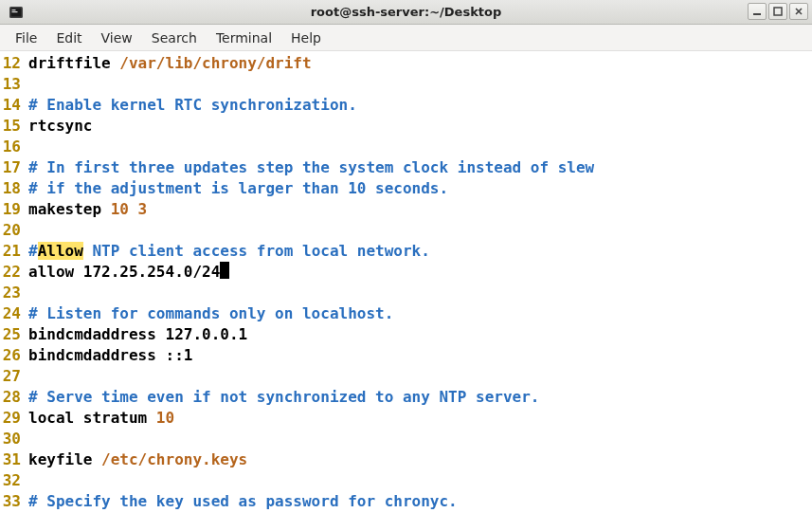 Image resolution: width=812 pixels, height=513 pixels. I want to click on code-token: keyfile, so click(64, 459).